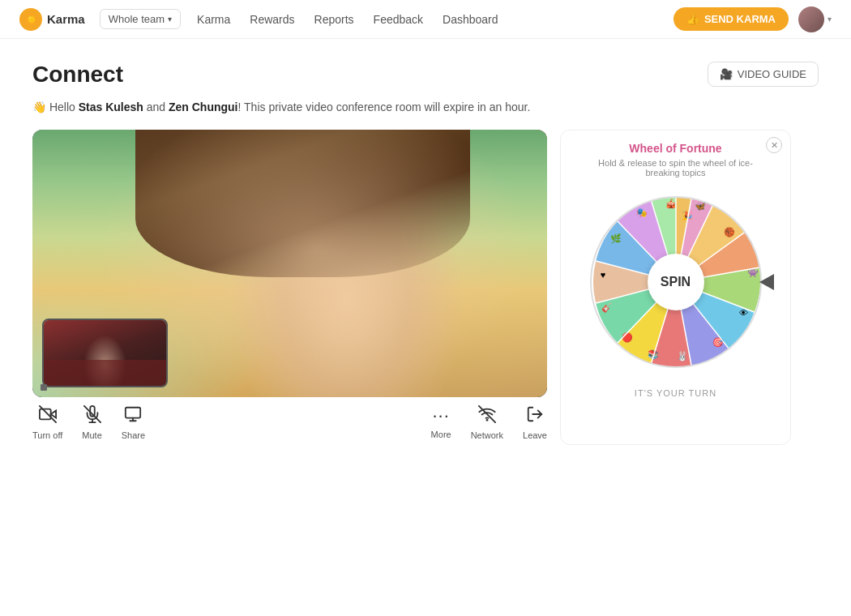  What do you see at coordinates (772, 75) in the screenshot?
I see `video-guide-label: VIDEO GUIDE` at bounding box center [772, 75].